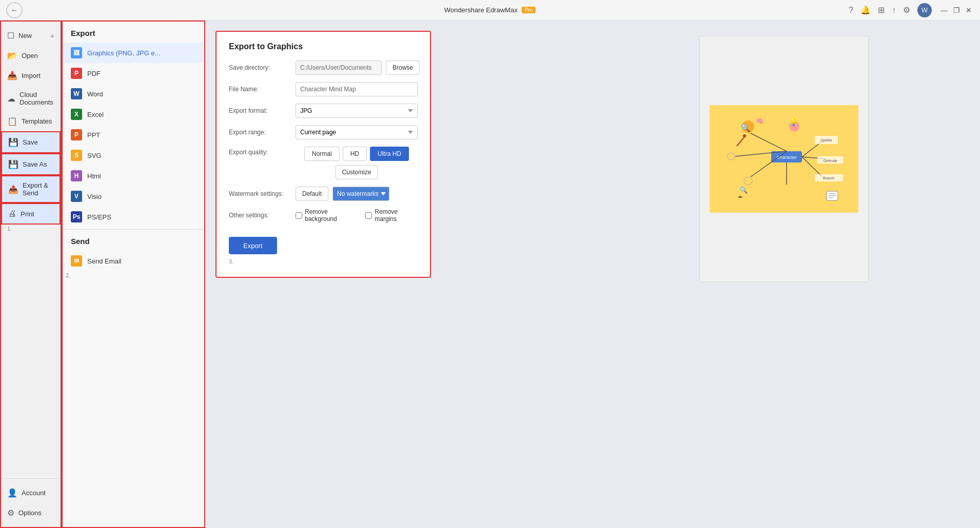 This screenshot has height=528, width=980. I want to click on sidebar-item-options: ⚙ Options, so click(31, 513).